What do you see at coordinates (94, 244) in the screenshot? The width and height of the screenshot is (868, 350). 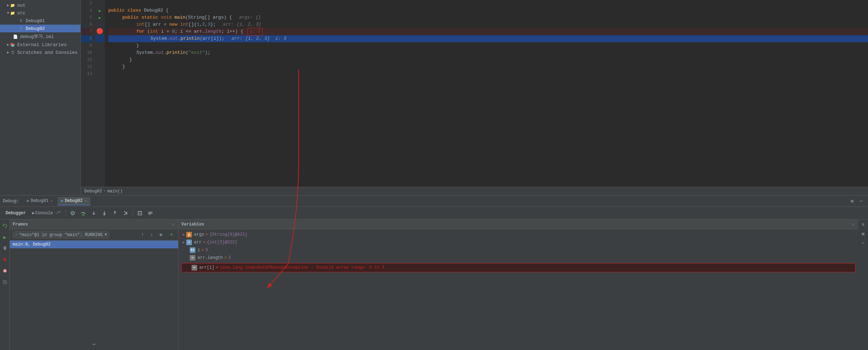 I see `frame-item-main: main:8, Debug02` at bounding box center [94, 244].